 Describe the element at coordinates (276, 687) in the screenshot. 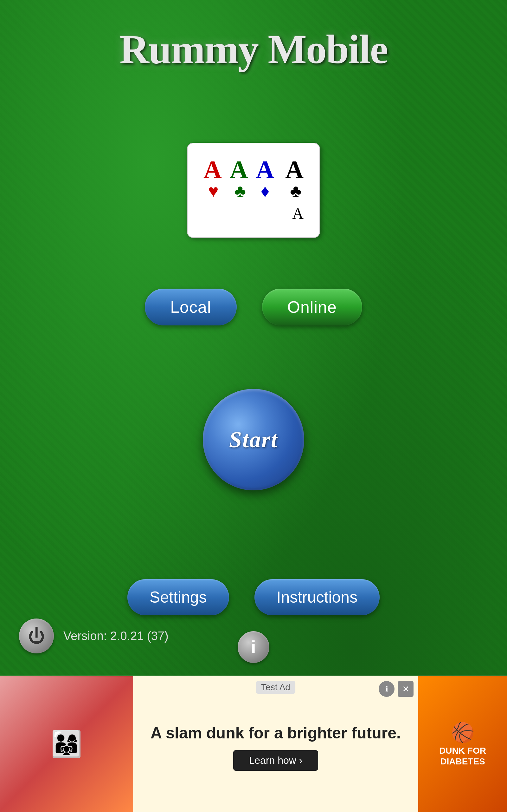

I see `ad-test-label: Test Ad` at that location.